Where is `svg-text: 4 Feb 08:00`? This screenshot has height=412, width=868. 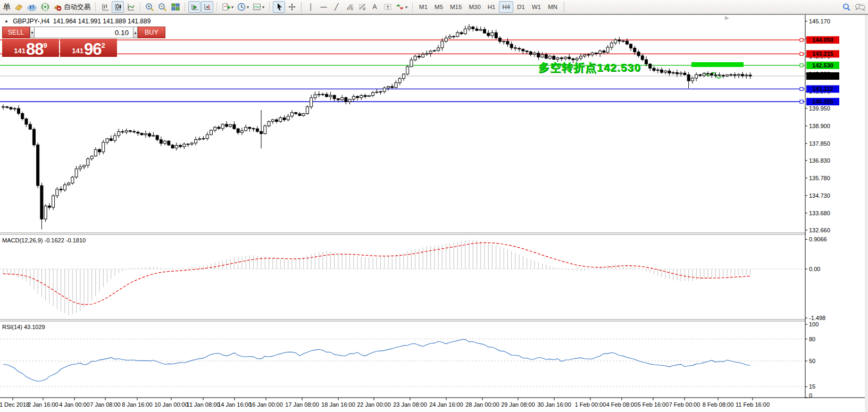 svg-text: 4 Feb 08:00 is located at coordinates (622, 405).